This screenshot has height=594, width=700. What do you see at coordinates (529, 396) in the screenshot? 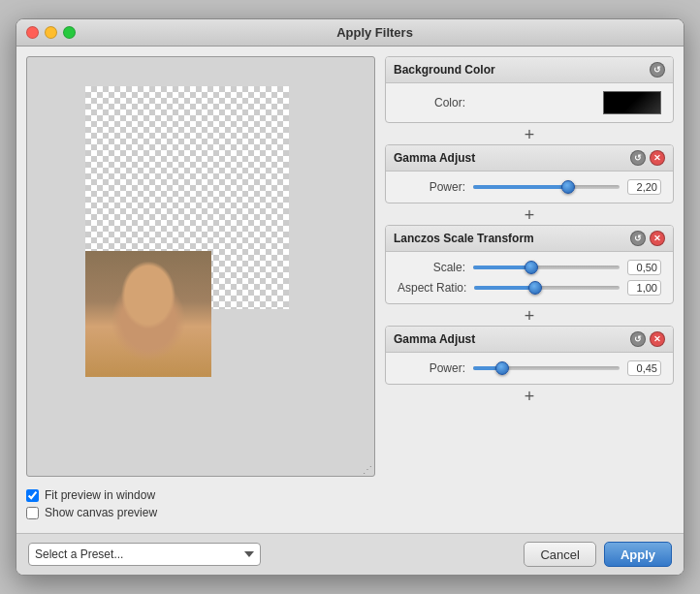
I see `add-filter-btn-4: +` at bounding box center [529, 396].